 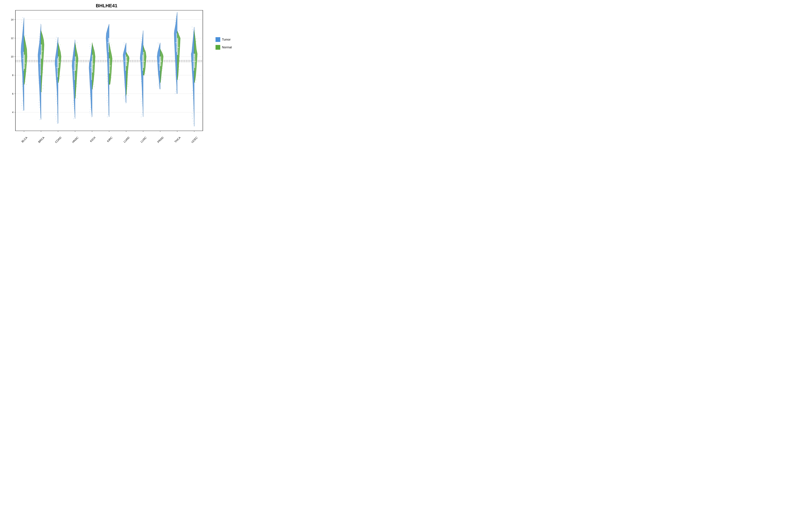 What do you see at coordinates (25, 139) in the screenshot?
I see `svg-text: BLCA` at bounding box center [25, 139].